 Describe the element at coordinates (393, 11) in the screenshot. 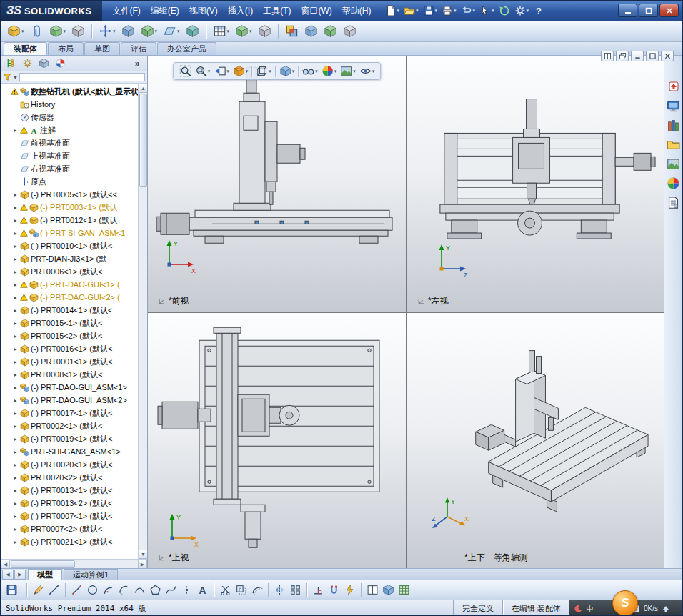

I see `new-button: ▾` at that location.